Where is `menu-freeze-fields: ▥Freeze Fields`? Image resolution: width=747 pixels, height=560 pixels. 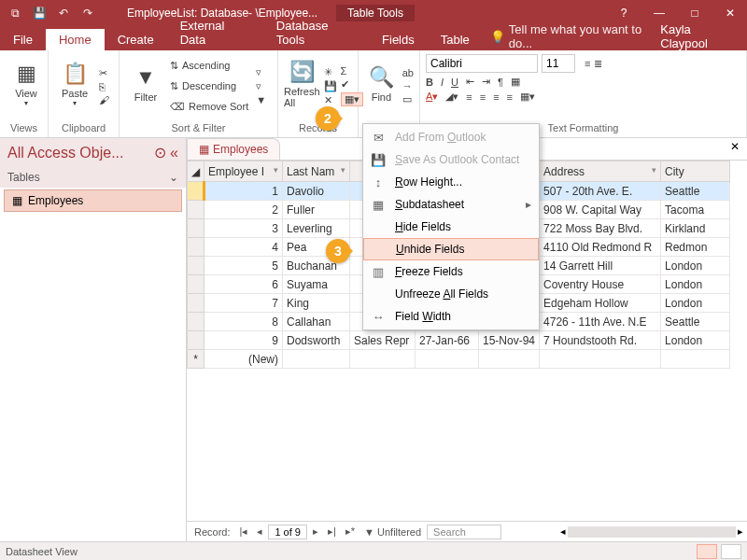
menu-freeze-fields: ▥Freeze Fields is located at coordinates (451, 272).